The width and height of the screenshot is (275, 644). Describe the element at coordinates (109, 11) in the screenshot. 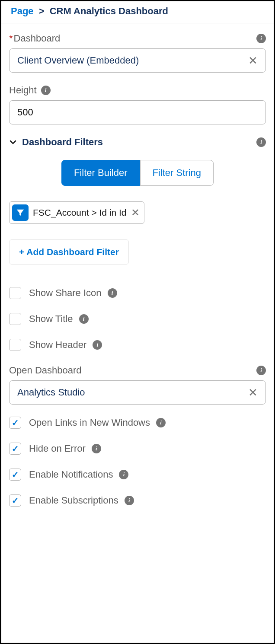

I see `breadcrumb-current: CRM Analytics Dashboard` at that location.